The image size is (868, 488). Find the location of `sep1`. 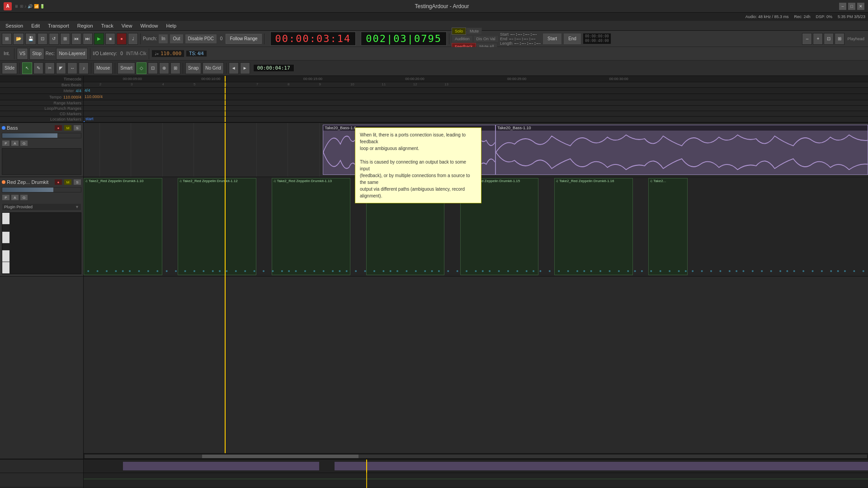

sep1 is located at coordinates (140, 39).